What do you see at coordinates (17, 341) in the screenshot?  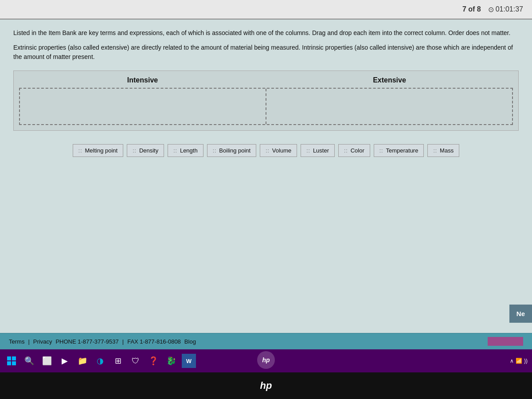 I see `terms-link: Terms` at bounding box center [17, 341].